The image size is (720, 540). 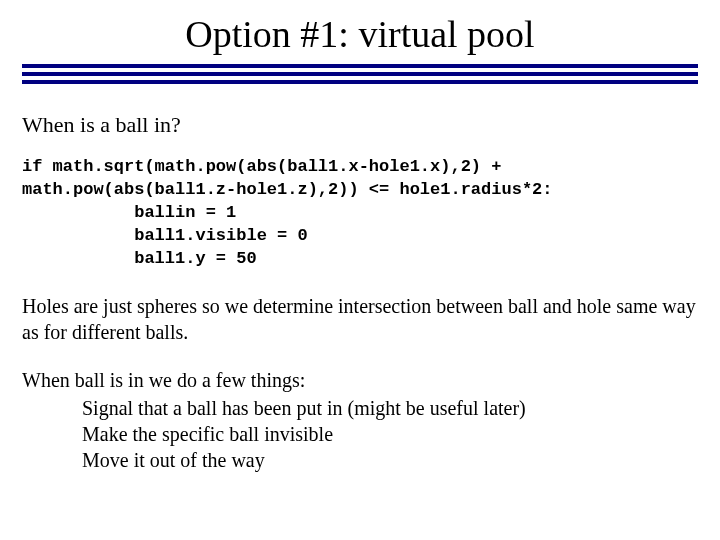 What do you see at coordinates (390, 460) in the screenshot?
I see `list-item: Move it out of the way` at bounding box center [390, 460].